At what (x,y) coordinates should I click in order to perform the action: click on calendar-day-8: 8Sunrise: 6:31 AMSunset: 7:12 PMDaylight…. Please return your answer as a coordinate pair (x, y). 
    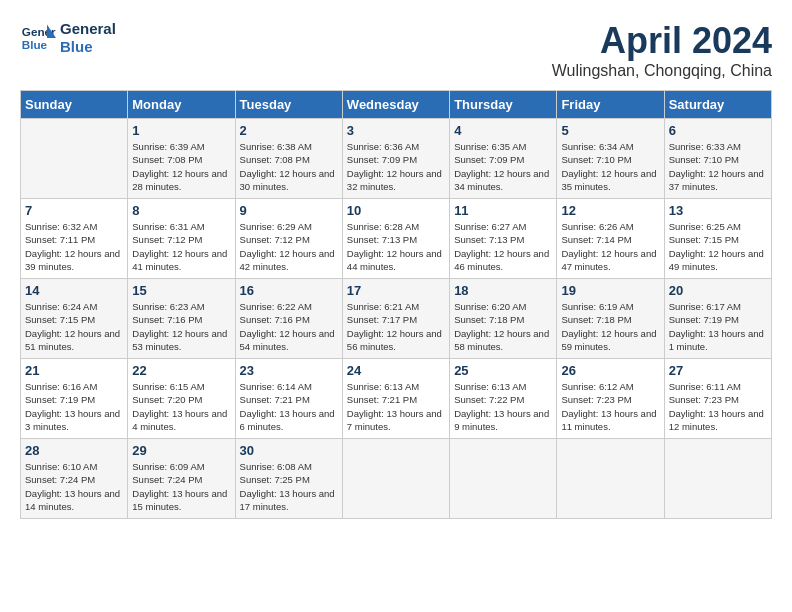
    Looking at the image, I should click on (182, 239).